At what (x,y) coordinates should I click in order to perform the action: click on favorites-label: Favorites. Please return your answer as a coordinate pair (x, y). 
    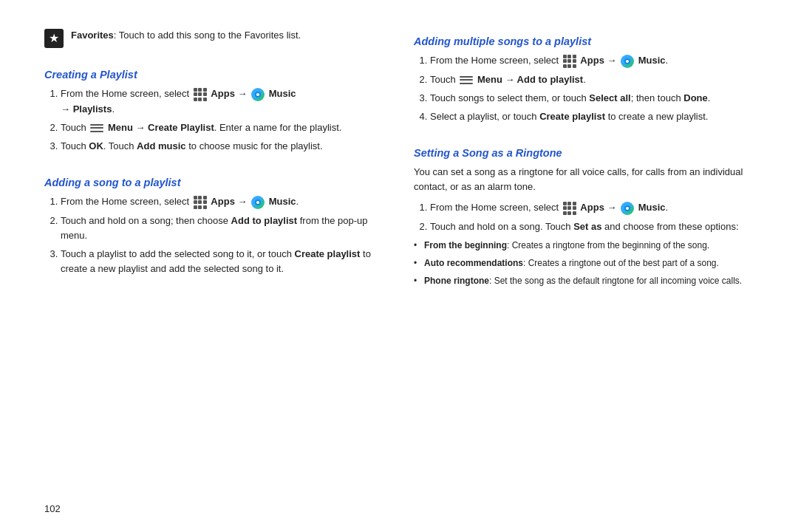
    Looking at the image, I should click on (92, 35).